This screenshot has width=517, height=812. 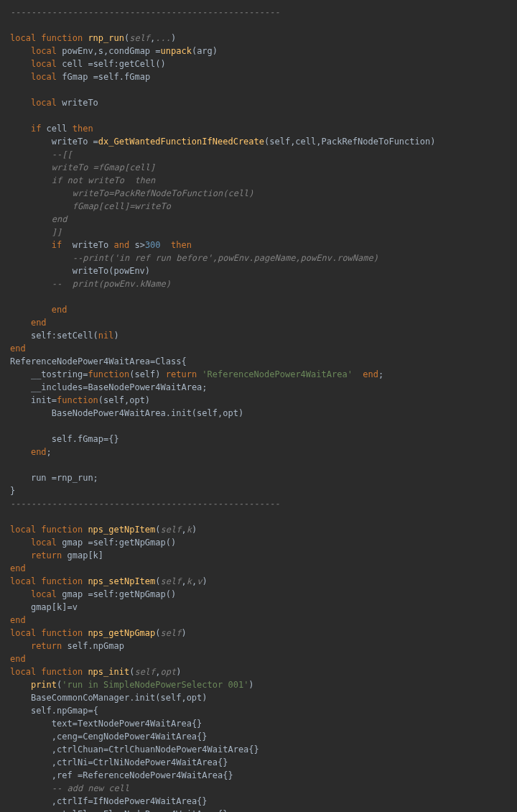 I want to click on code-line: -- print(powEnv.kName), so click(x=90, y=284).